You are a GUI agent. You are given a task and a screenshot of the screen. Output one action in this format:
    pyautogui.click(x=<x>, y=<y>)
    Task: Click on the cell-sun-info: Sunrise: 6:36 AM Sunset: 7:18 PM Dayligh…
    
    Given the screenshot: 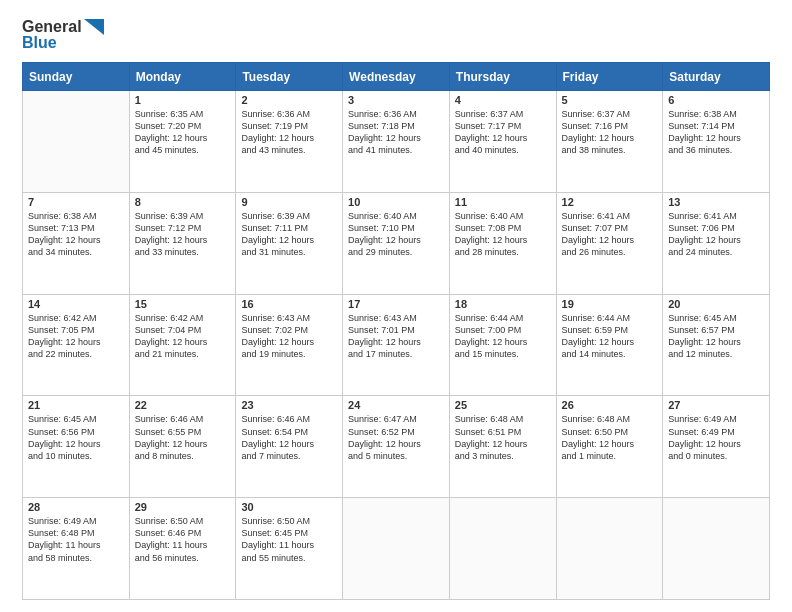 What is the action you would take?
    pyautogui.click(x=384, y=132)
    